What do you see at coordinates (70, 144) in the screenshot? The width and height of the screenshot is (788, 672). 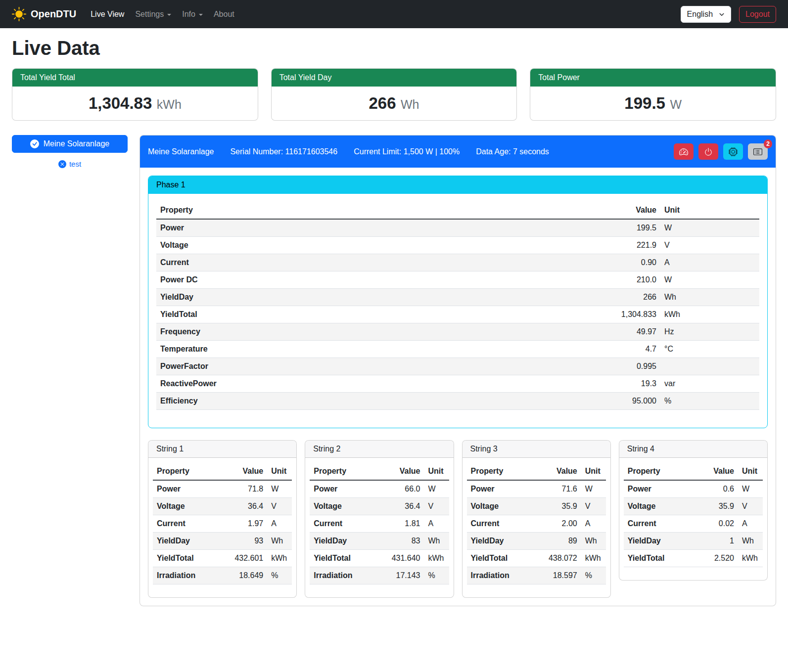 I see `inverter-button-selected: Meine Solaranlage` at bounding box center [70, 144].